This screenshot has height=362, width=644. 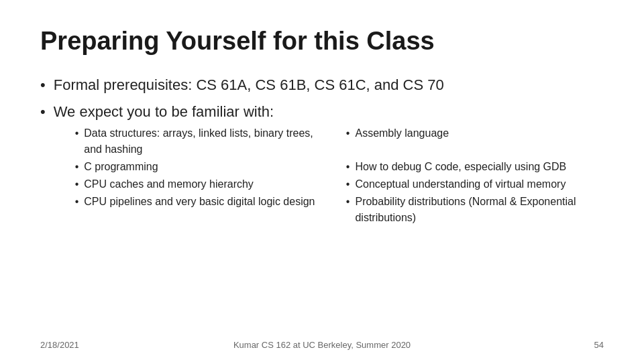 What do you see at coordinates (475, 184) in the screenshot?
I see `sub-bullet-6: Conceptual understanding of virtual memo…` at bounding box center [475, 184].